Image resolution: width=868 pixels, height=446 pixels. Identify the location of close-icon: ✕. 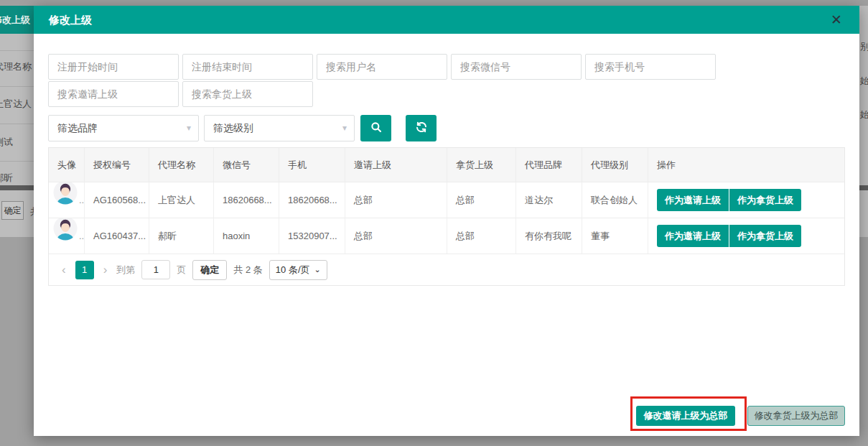
(836, 20).